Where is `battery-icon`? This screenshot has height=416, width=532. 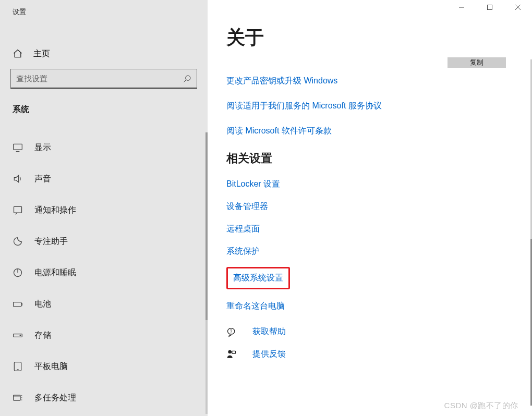 battery-icon is located at coordinates (18, 304).